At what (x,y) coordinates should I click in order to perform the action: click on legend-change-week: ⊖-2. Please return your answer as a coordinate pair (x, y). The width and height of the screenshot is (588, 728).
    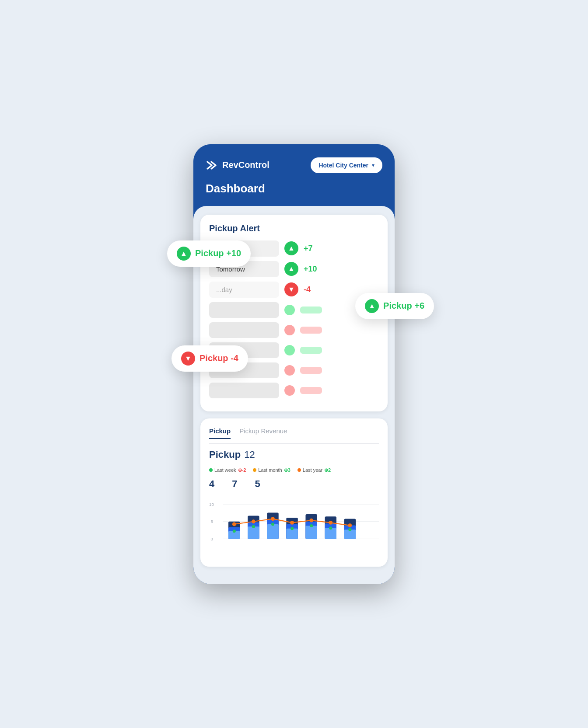
    Looking at the image, I should click on (242, 470).